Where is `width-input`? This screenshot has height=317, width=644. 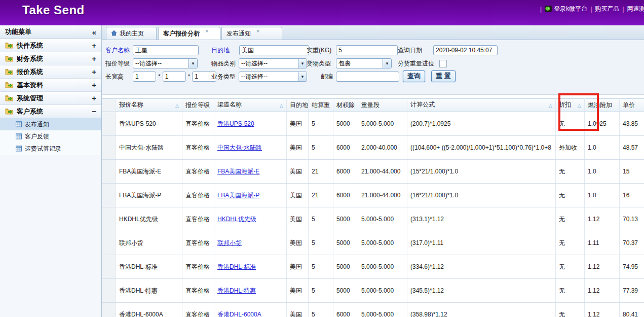
width-input is located at coordinates (174, 77).